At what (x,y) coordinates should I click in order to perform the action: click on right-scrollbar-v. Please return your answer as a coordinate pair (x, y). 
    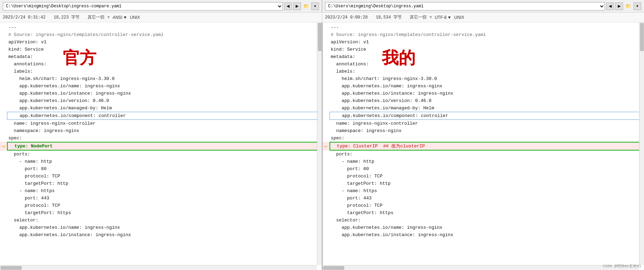
    Looking at the image, I should click on (642, 144).